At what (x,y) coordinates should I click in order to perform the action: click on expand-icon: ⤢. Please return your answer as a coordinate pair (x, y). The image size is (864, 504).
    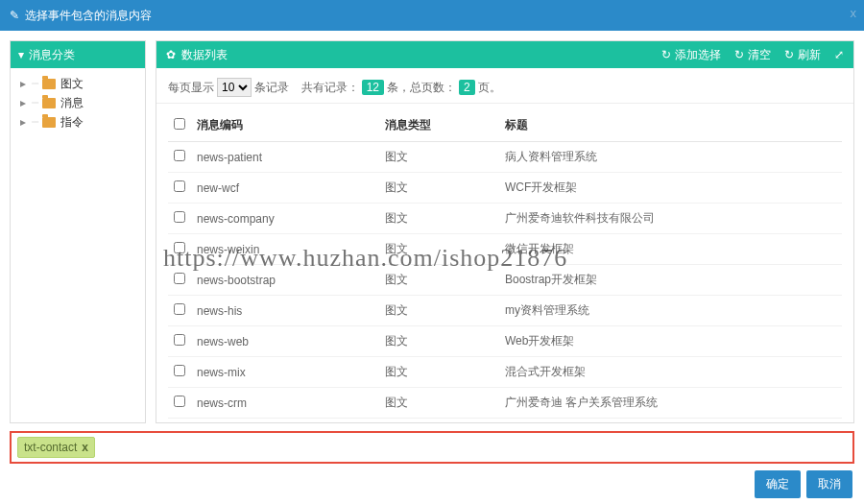
    Looking at the image, I should click on (839, 55).